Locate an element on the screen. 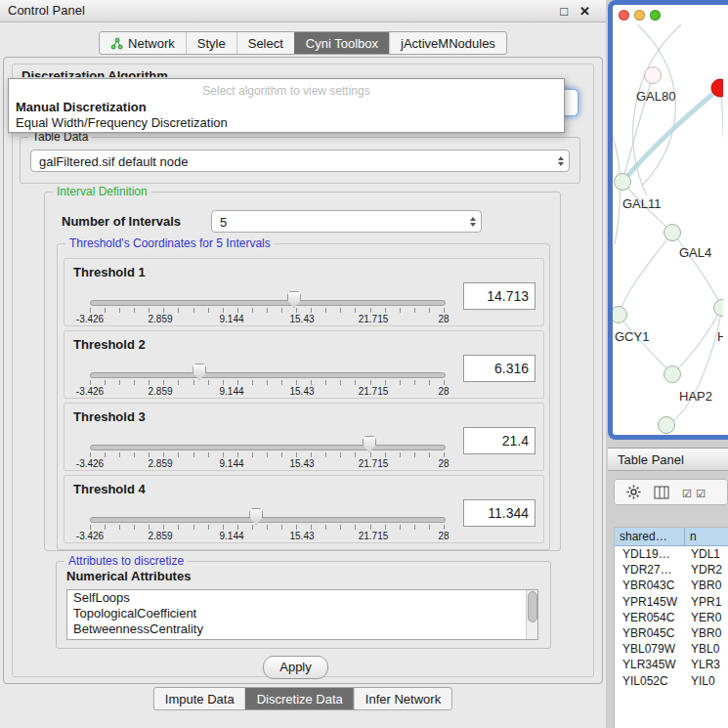  network-node-partial-bottom is located at coordinates (666, 426).